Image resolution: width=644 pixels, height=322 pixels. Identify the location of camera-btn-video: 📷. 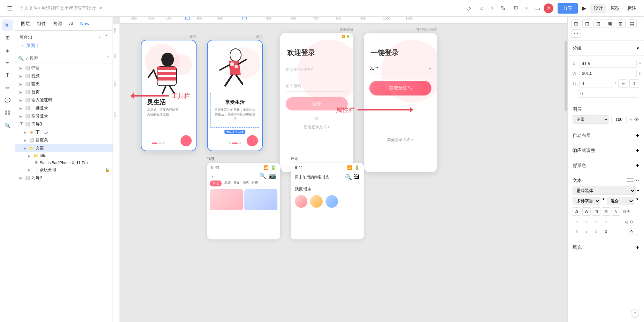
(273, 176).